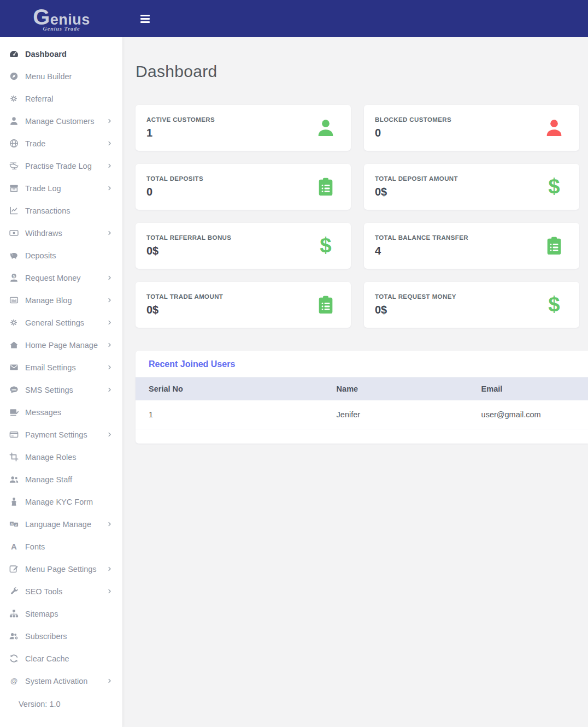  What do you see at coordinates (61, 211) in the screenshot?
I see `sidebar-item-transactions: Transactions` at bounding box center [61, 211].